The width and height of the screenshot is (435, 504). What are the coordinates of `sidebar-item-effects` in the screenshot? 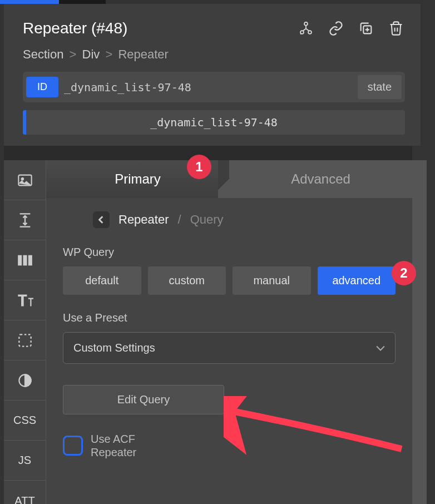 It's located at (25, 381).